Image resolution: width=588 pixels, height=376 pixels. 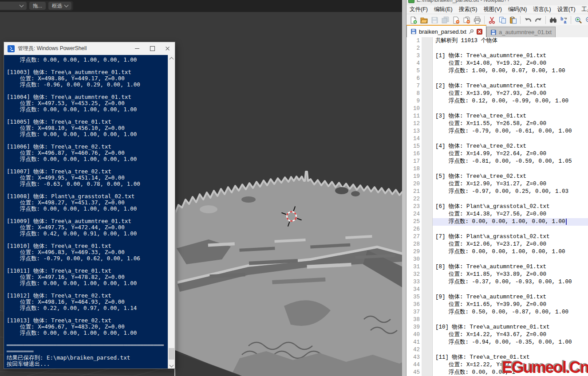 I want to click on drag-button: 拖..., so click(x=37, y=6).